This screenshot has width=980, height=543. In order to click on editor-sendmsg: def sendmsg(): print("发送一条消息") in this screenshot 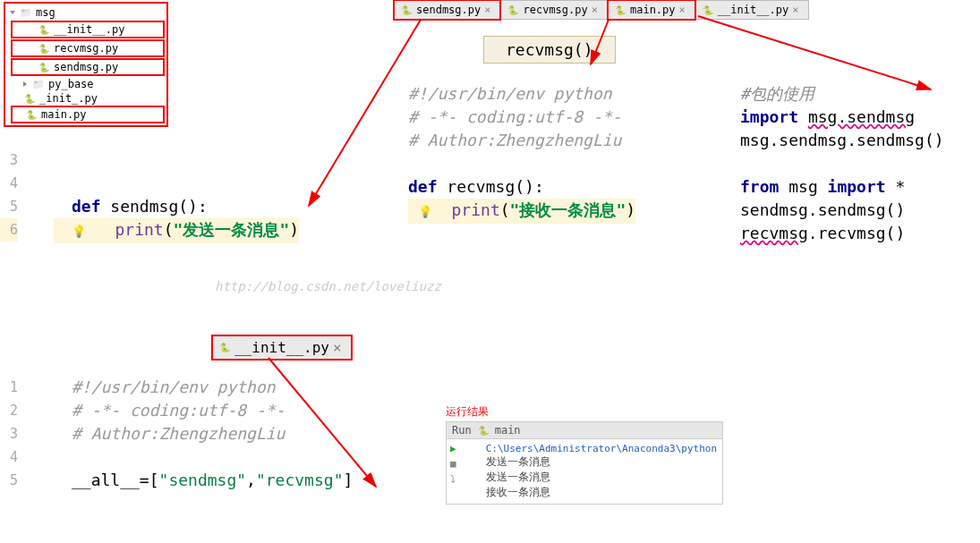, I will do `click(185, 219)`.